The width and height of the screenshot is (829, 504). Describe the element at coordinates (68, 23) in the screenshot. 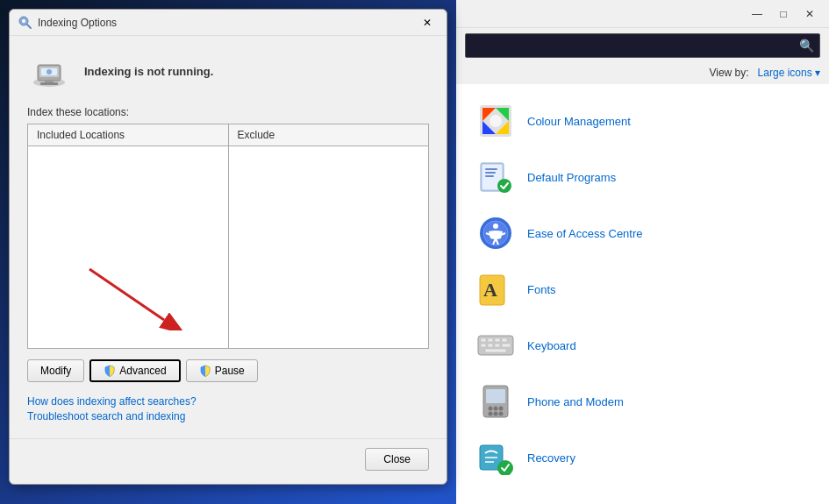

I see `dialog-title-group: Indexing Options` at that location.